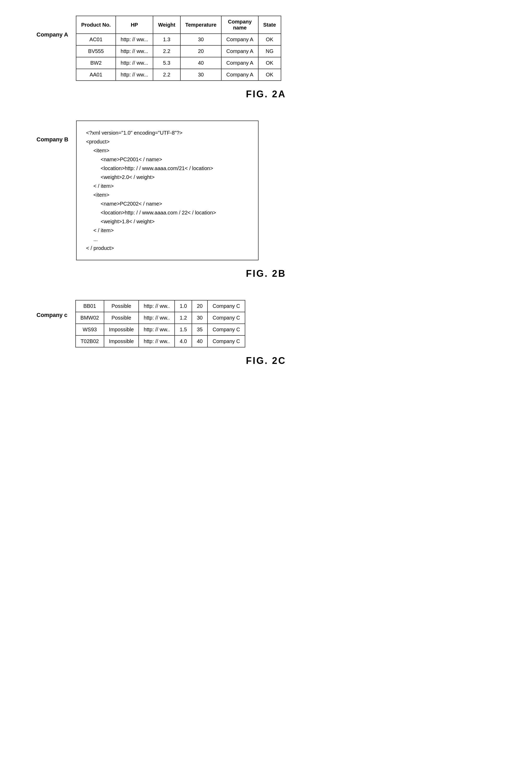  What do you see at coordinates (90, 306) in the screenshot?
I see `table-cell: BB01` at bounding box center [90, 306].